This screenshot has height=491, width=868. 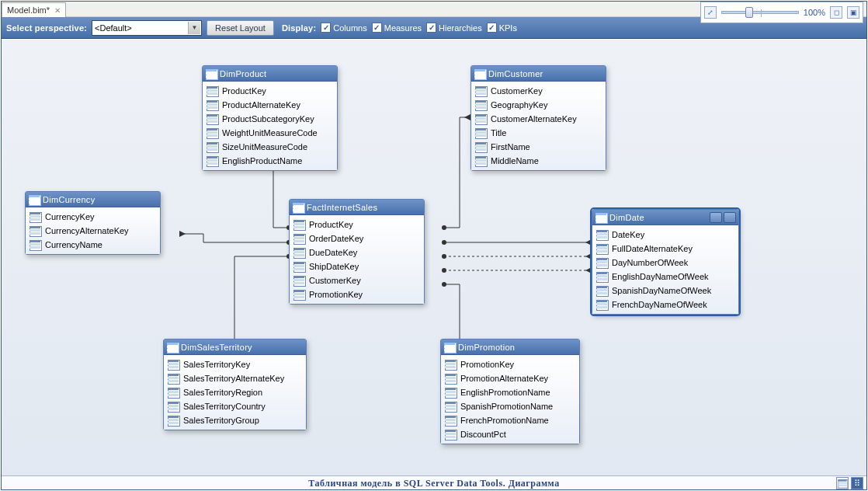 I want to click on columns-checkbox: ✓ Columns, so click(x=343, y=28).